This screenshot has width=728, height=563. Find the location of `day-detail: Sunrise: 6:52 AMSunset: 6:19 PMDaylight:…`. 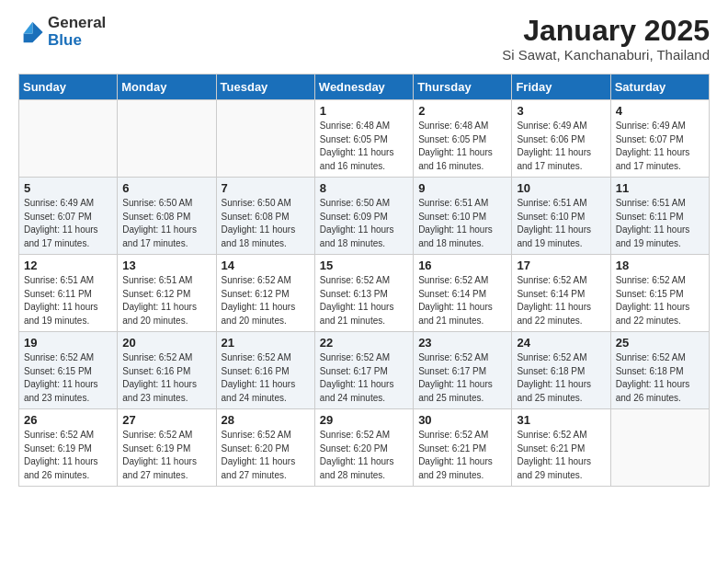

day-detail: Sunrise: 6:52 AMSunset: 6:19 PMDaylight:… is located at coordinates (68, 455).